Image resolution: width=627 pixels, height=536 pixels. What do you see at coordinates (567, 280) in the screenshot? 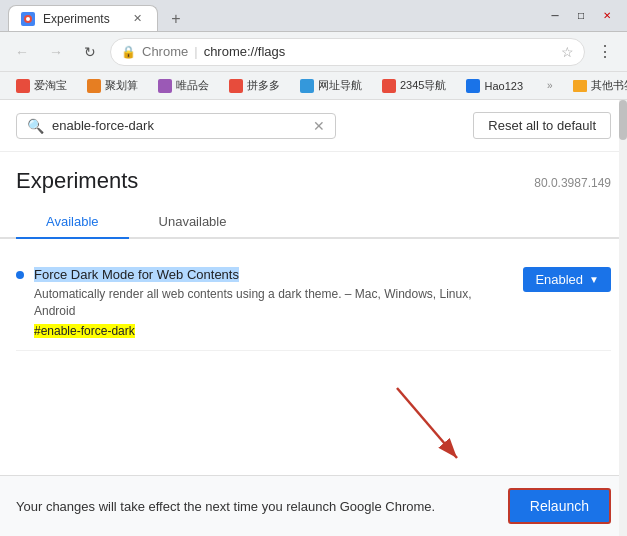
I see `flag-control: Enabled ▼` at bounding box center [567, 280].